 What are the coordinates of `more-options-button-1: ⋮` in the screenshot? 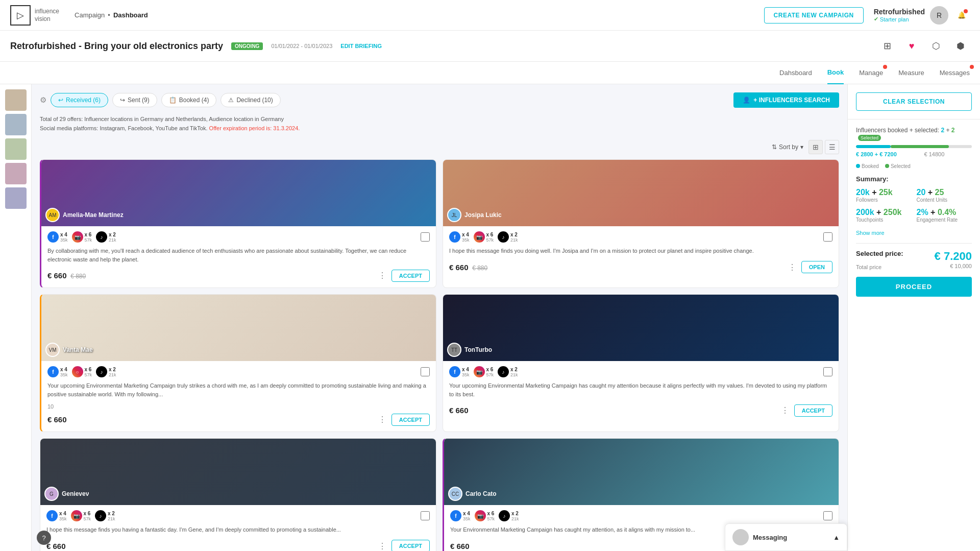 It's located at (792, 268).